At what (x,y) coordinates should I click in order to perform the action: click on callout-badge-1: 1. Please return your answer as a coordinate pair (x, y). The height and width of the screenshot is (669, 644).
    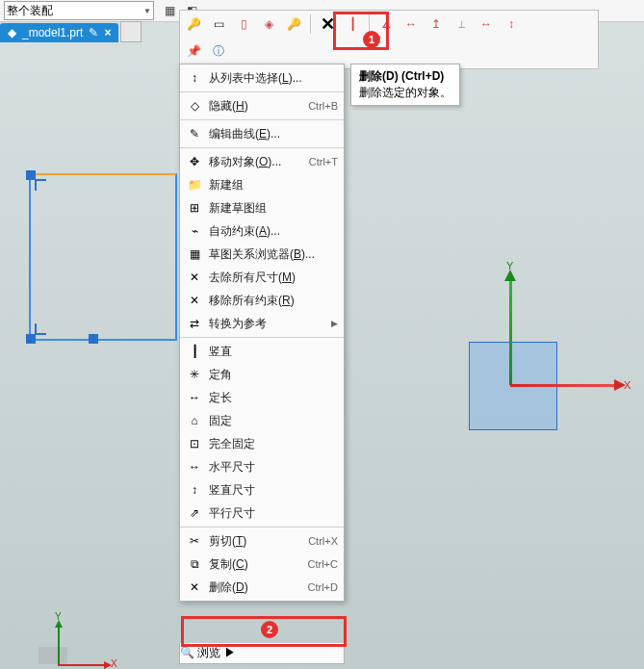
    Looking at the image, I should click on (372, 39).